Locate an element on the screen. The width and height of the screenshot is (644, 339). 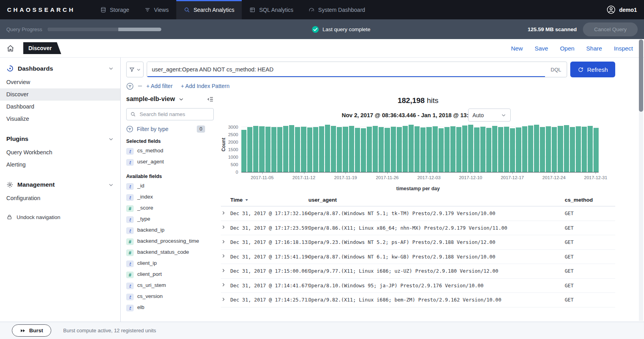
new-link: New is located at coordinates (517, 48).